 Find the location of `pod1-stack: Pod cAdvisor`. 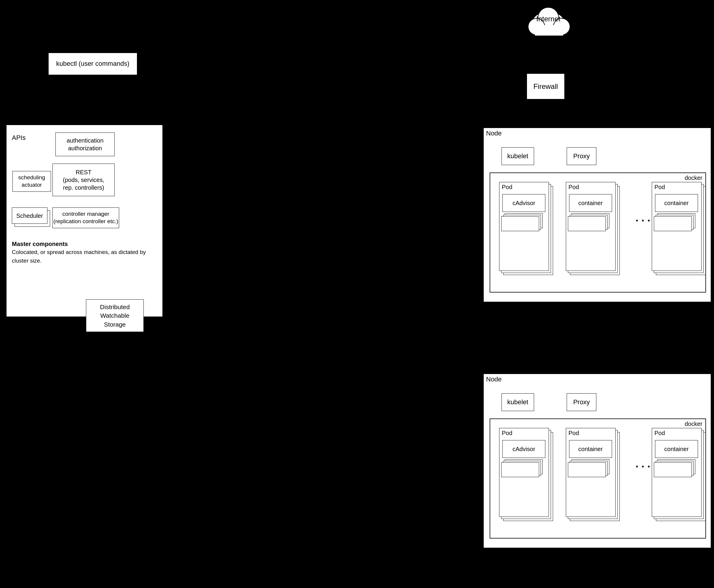

pod1-stack: Pod cAdvisor is located at coordinates (527, 232).